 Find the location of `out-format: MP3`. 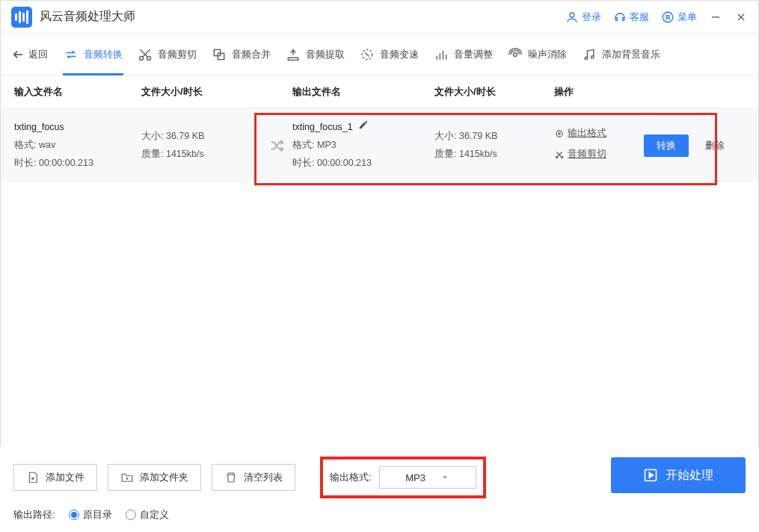

out-format: MP3 is located at coordinates (327, 145).